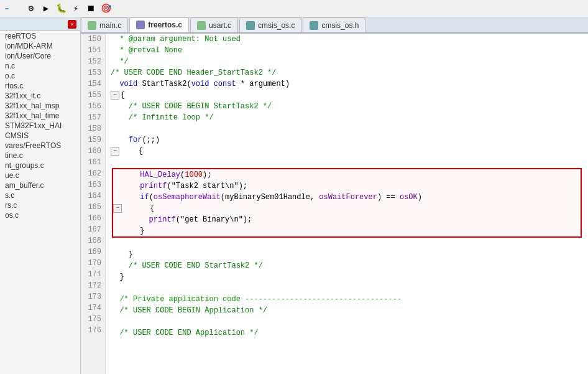 Image resolution: width=588 pixels, height=374 pixels. What do you see at coordinates (68, 9) in the screenshot?
I see `toolbar: ⚙ ▶ 🐛 ⚡ ⏹ 🎯` at bounding box center [68, 9].